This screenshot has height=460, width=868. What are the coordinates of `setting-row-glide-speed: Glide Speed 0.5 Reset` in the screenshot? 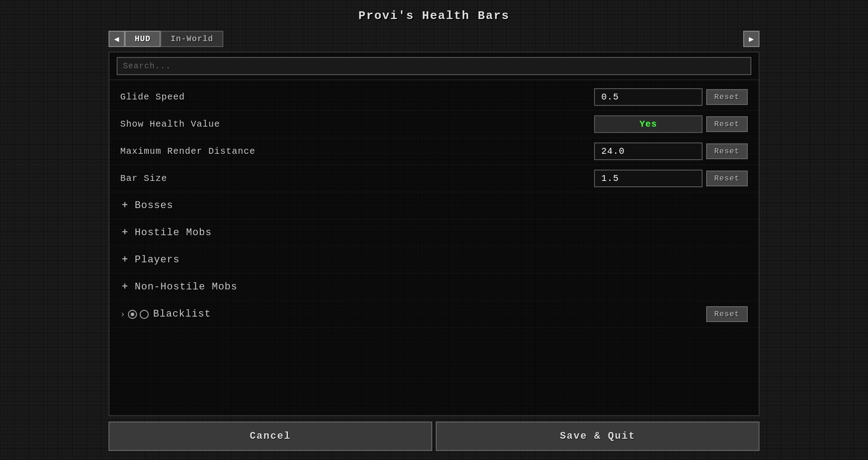 It's located at (434, 97).